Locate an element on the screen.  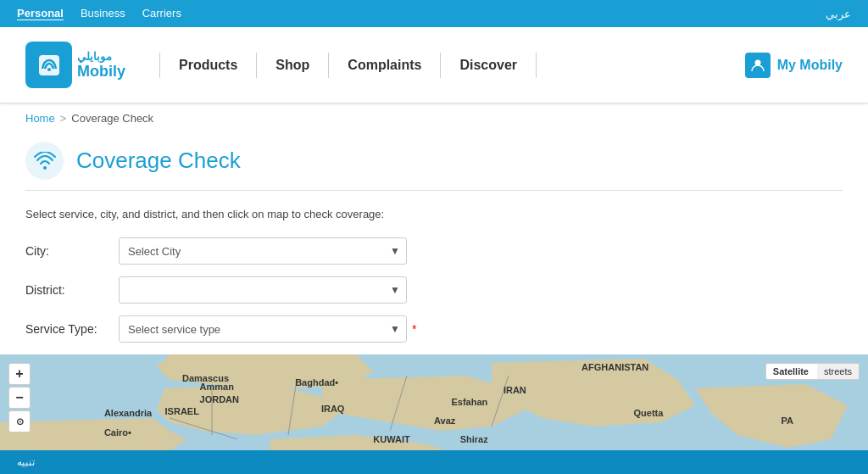
nav-items: Products Shop Complaints Discover is located at coordinates (453, 65).